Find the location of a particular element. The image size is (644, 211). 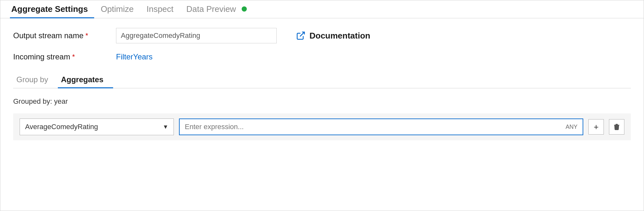

incoming-stream-link: FilterYears is located at coordinates (134, 57).